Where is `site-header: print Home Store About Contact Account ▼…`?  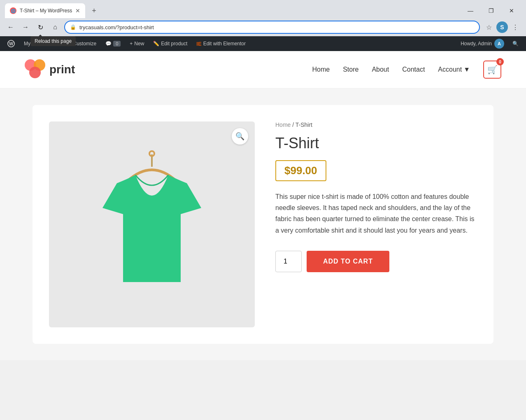
site-header: print Home Store About Contact Account ▼… is located at coordinates (263, 70).